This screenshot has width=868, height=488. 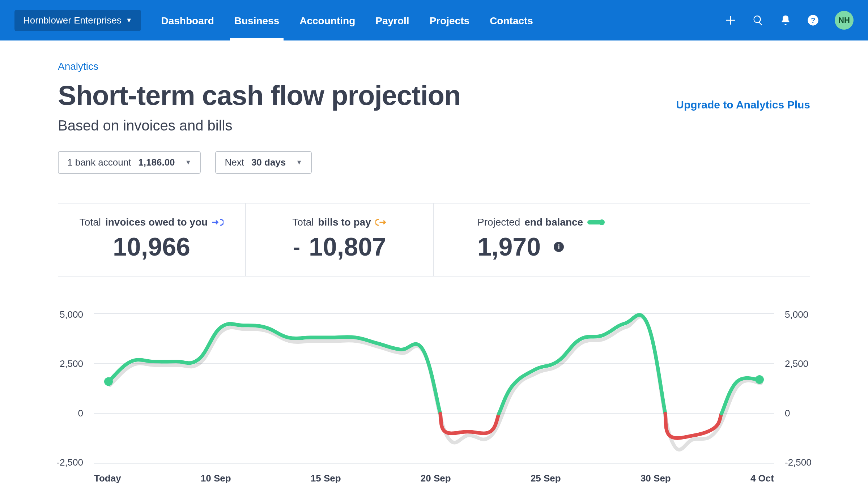 What do you see at coordinates (348, 247) in the screenshot?
I see `metric-bills-value: 10,807` at bounding box center [348, 247].